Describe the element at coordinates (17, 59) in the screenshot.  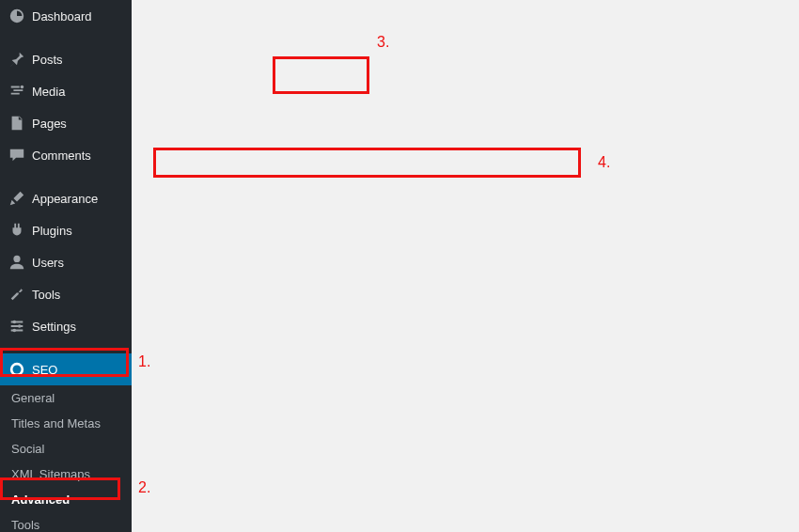
I see `pin-icon` at that location.